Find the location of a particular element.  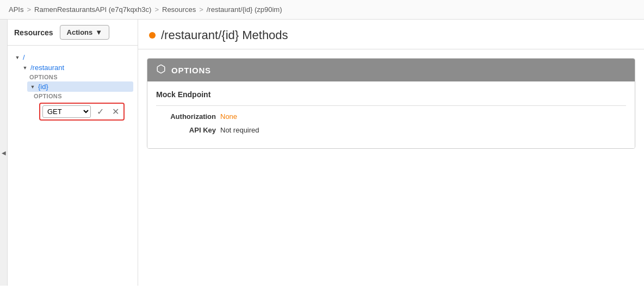

tree-label-id-options: OPTIONS is located at coordinates (48, 96).